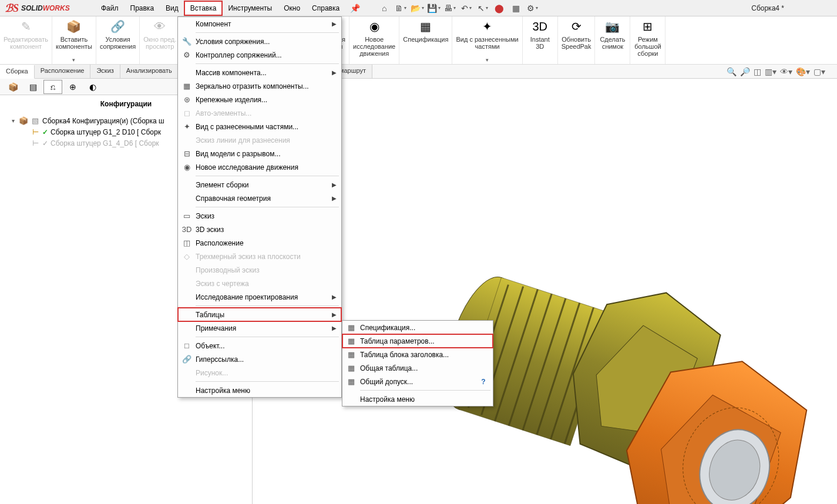 The width and height of the screenshot is (837, 504). I want to click on ribbon-2: 🔗Условиясопряжения, so click(118, 40).